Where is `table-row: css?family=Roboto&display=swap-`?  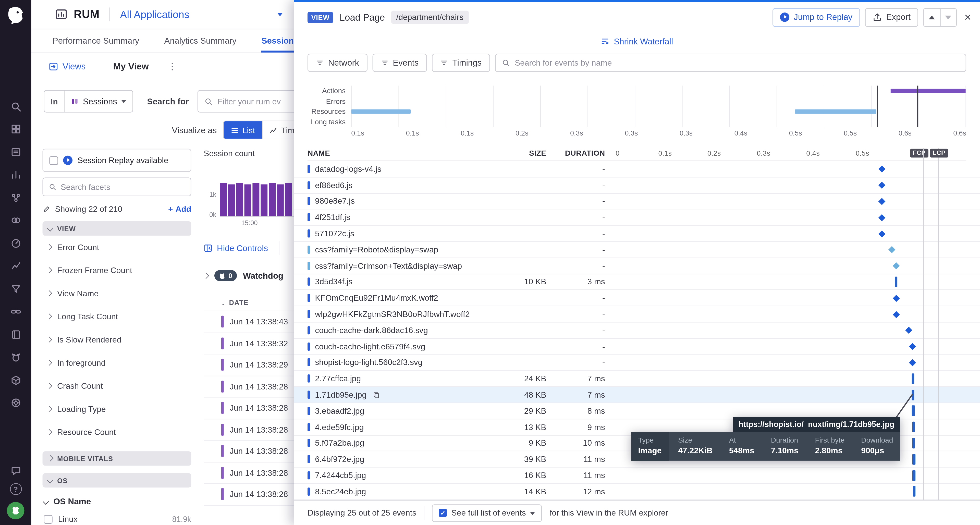
table-row: css?family=Roboto&display=swap- is located at coordinates (637, 250).